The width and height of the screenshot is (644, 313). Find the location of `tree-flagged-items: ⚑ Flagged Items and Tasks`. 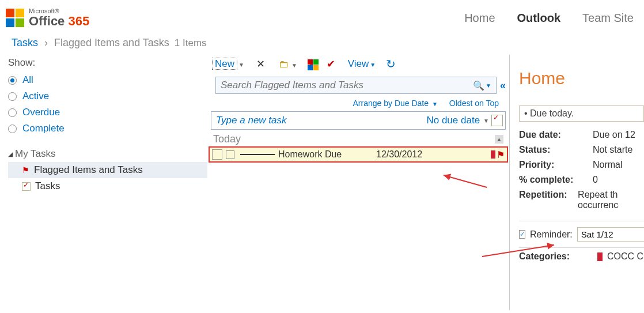

tree-flagged-items: ⚑ Flagged Items and Tasks is located at coordinates (108, 170).